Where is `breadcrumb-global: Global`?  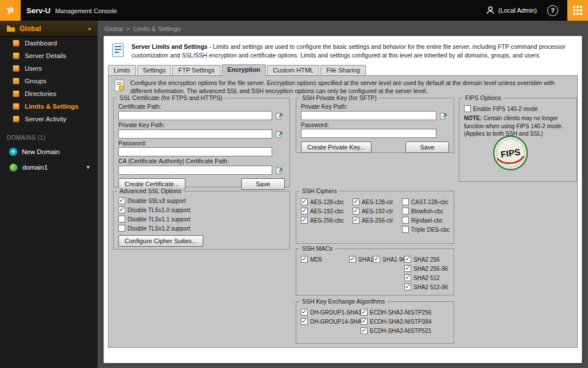 breadcrumb-global: Global is located at coordinates (114, 29).